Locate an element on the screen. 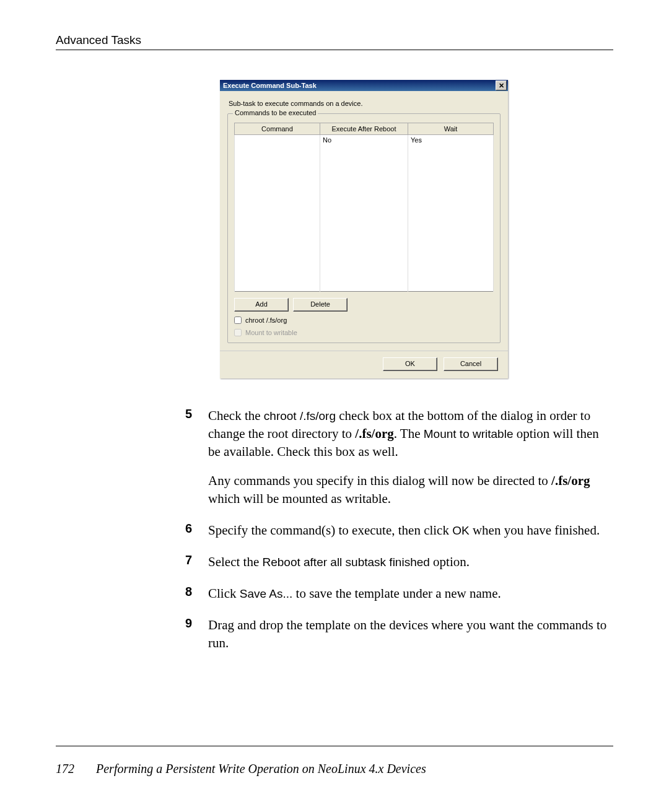 The height and width of the screenshot is (812, 669). dialog-titlebar: Execute Command Sub-Task ✕ is located at coordinates (364, 85).